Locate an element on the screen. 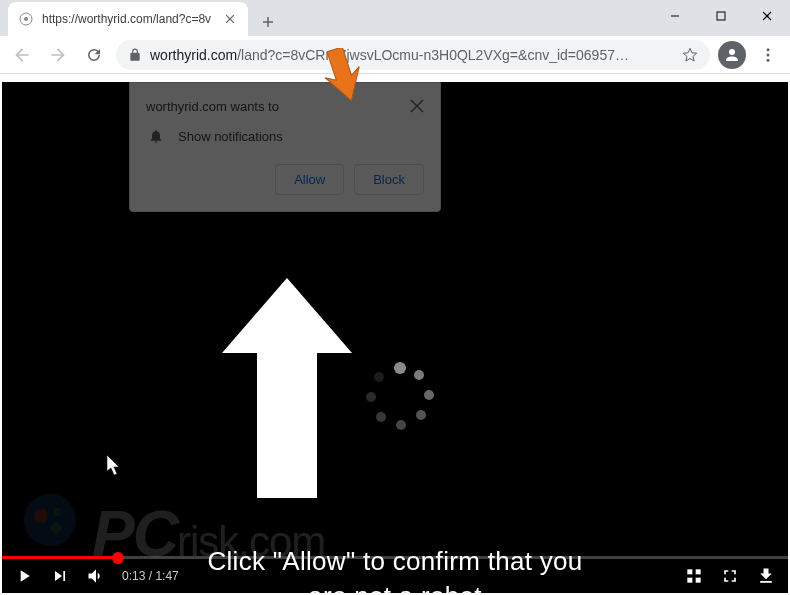  new-tab-button is located at coordinates (268, 22).